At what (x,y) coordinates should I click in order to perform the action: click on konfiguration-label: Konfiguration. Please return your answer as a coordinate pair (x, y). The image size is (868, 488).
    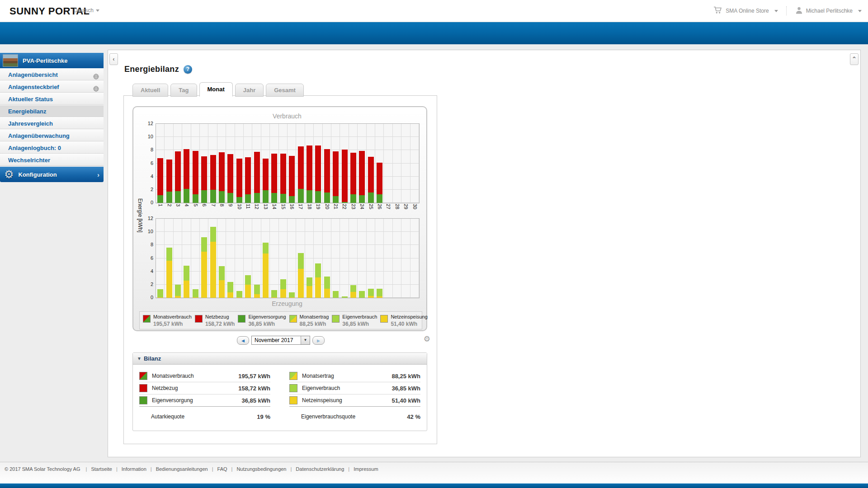
    Looking at the image, I should click on (38, 174).